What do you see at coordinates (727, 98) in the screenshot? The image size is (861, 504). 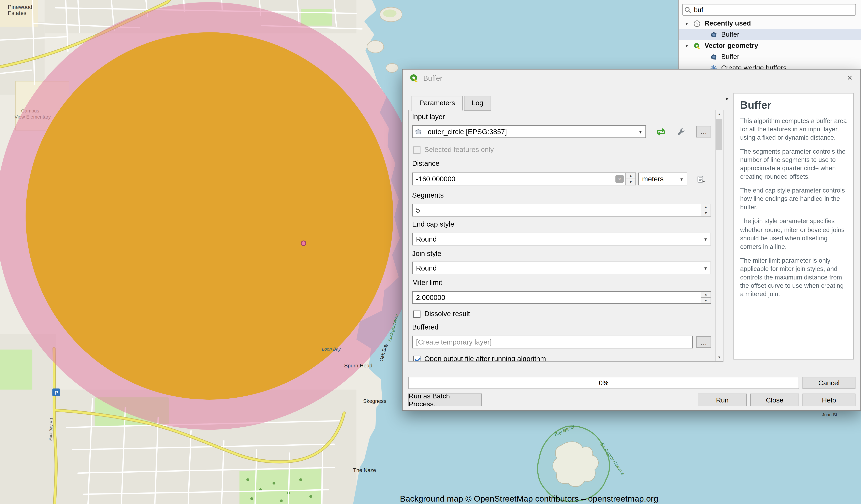 I see `help-collapse-icon: ▸` at bounding box center [727, 98].